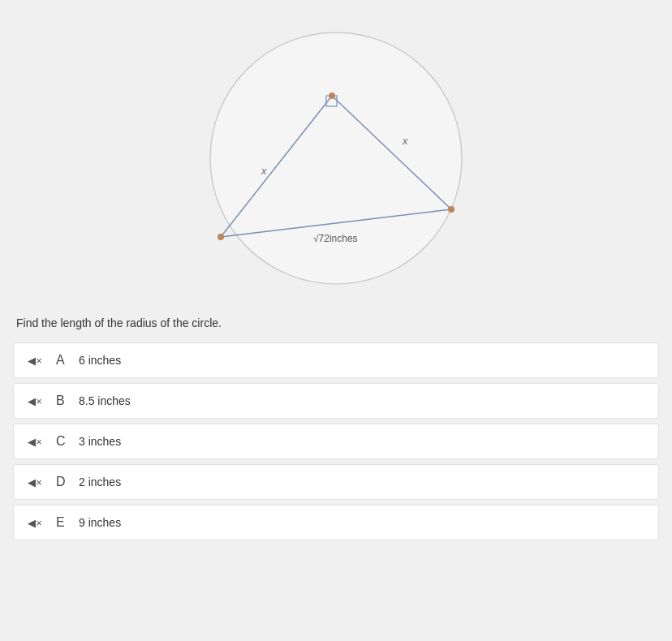 Image resolution: width=672 pixels, height=641 pixels. What do you see at coordinates (35, 401) in the screenshot?
I see `speaker-icon-b: ◀×` at bounding box center [35, 401].